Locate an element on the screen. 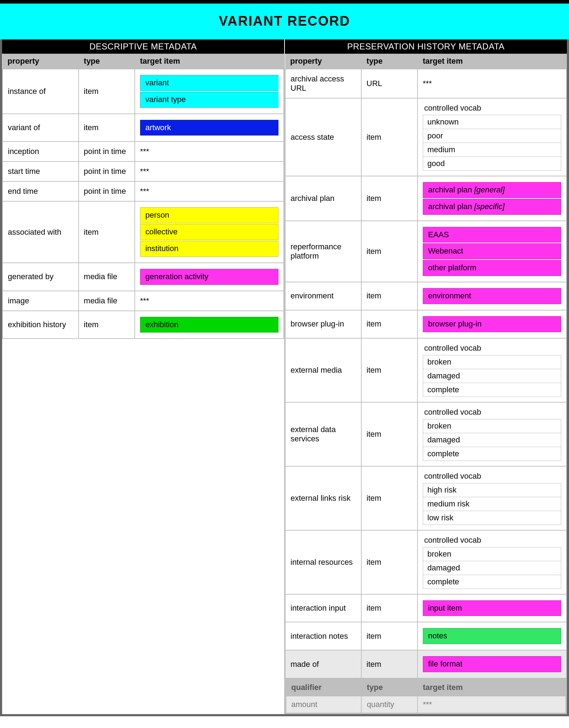 This screenshot has width=569, height=728. cell-property: browser plug-in is located at coordinates (323, 324).